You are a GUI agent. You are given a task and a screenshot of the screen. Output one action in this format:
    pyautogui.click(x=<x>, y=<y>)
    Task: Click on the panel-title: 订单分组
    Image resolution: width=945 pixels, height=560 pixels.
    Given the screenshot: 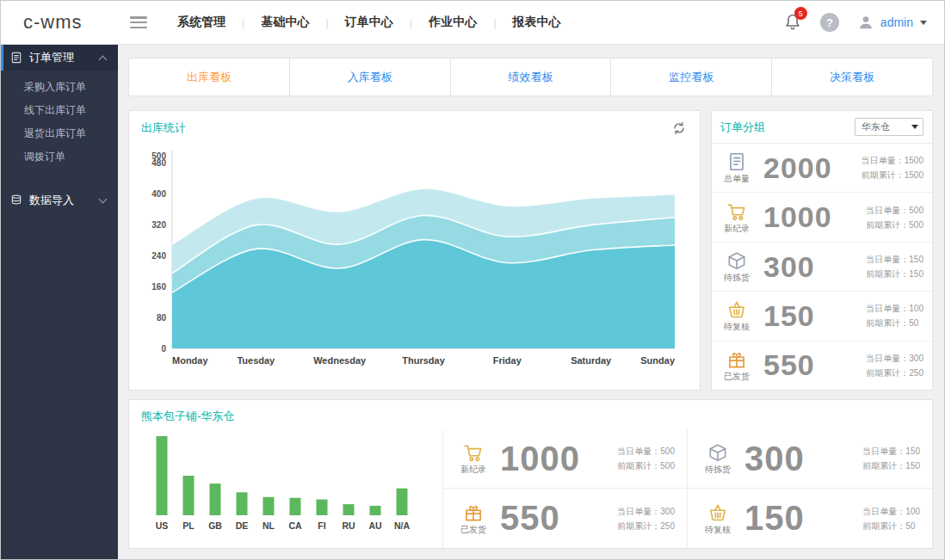 What is the action you would take?
    pyautogui.click(x=743, y=127)
    